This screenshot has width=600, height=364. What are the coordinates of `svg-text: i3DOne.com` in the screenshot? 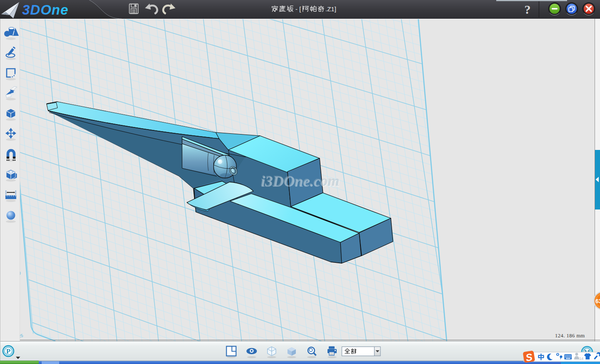 It's located at (300, 181).